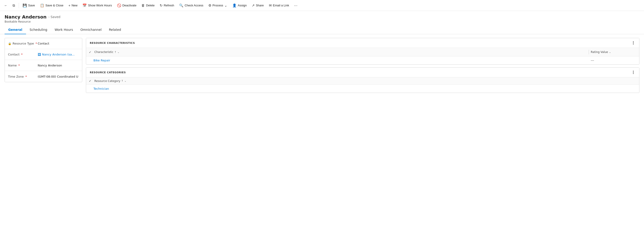 Image resolution: width=644 pixels, height=239 pixels. What do you see at coordinates (365, 89) in the screenshot?
I see `technician-category: Technician` at bounding box center [365, 89].